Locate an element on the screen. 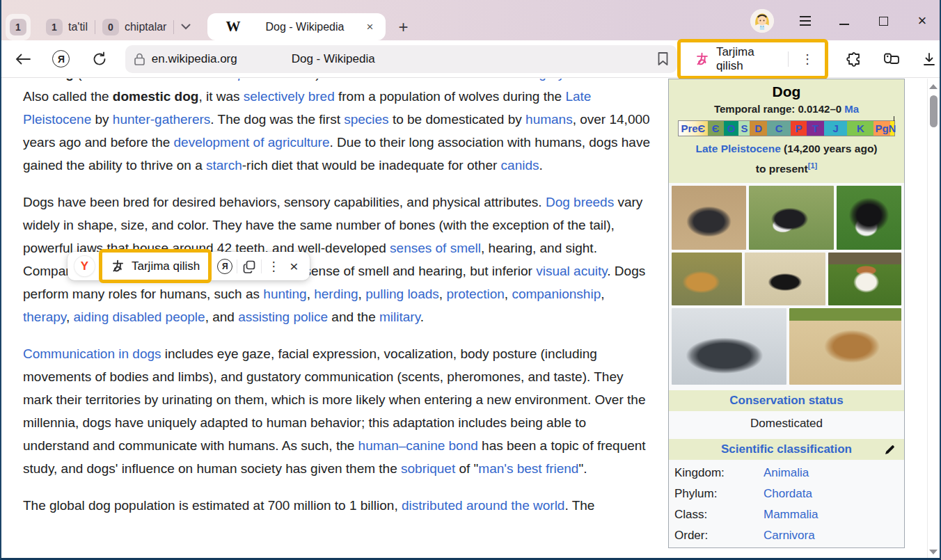 The image size is (941, 560). scroll-down-arrow-icon is located at coordinates (933, 552).